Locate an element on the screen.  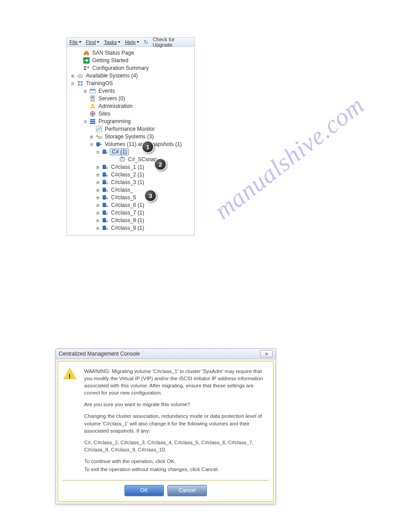
tree-label: Configuration Summary is located at coordinates (120, 68).